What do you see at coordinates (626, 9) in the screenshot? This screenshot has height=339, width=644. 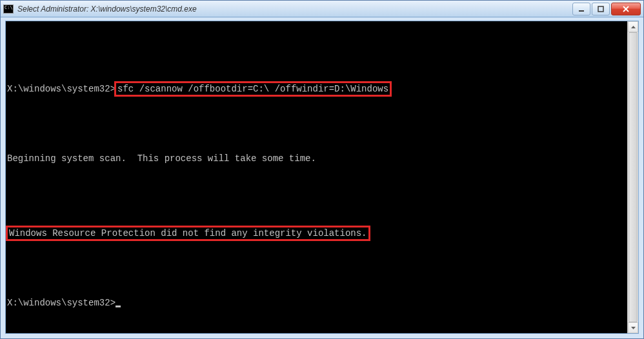 I see `close-button` at bounding box center [626, 9].